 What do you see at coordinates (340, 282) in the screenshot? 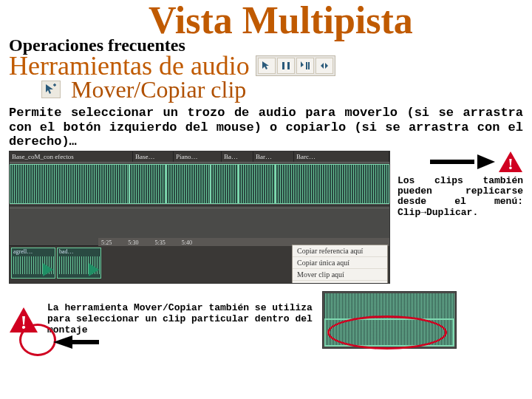
I see `context-menu-item: Cancelar` at bounding box center [340, 282].